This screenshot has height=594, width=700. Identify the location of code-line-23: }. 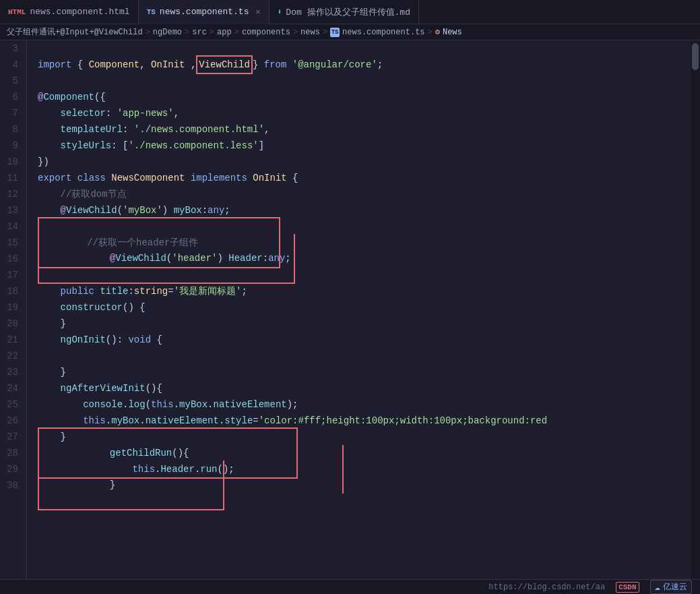
(369, 372).